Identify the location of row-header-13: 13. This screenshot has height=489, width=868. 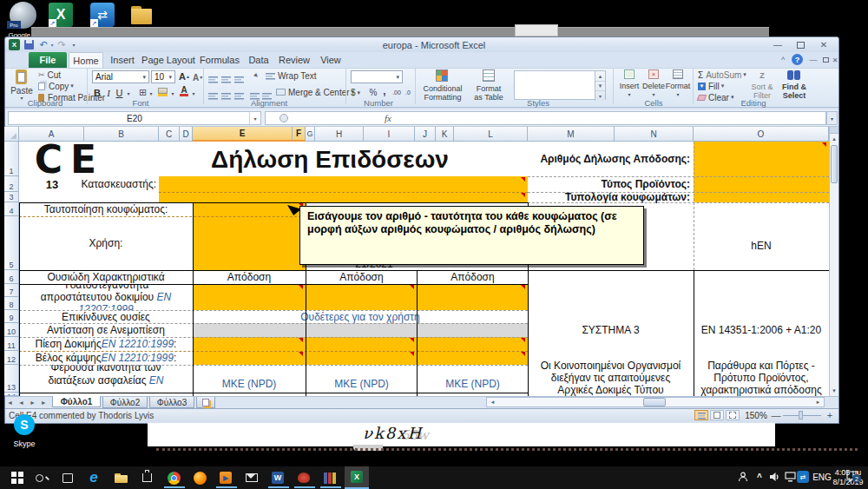
(12, 379).